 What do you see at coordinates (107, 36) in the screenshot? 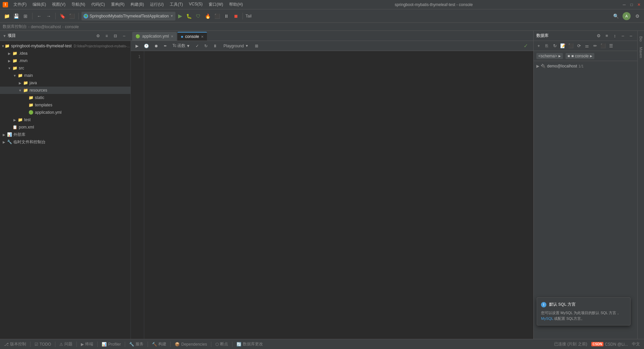
I see `filter-panel-icon: ≡` at bounding box center [107, 36].